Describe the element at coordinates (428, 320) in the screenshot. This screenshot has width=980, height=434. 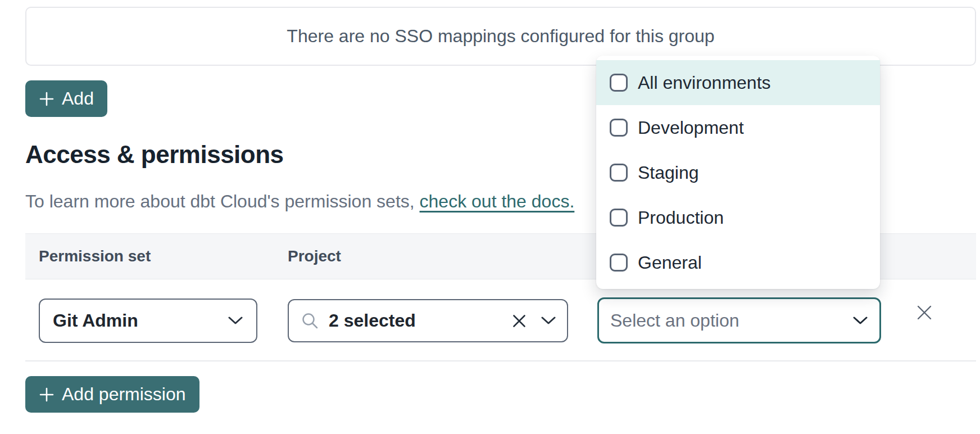
I see `project-multiselect: 2 selected` at that location.